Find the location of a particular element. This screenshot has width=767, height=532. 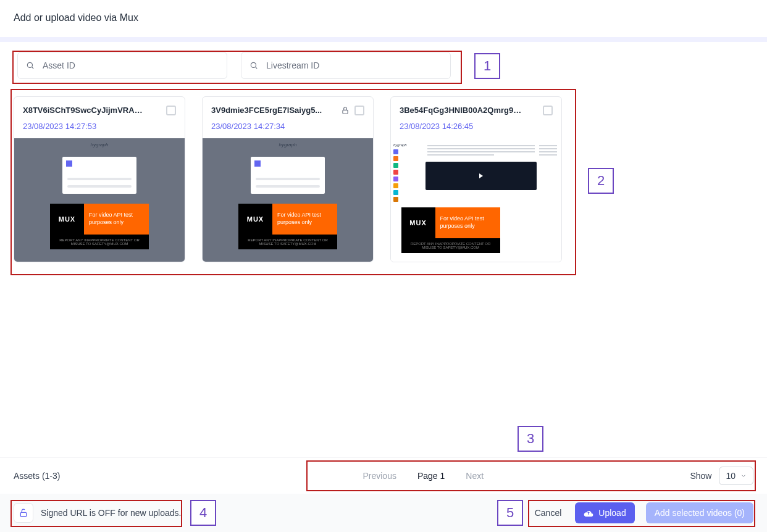

card-header: 3V9dmie3FCE5rgE7lSaiyg5... is located at coordinates (288, 109).